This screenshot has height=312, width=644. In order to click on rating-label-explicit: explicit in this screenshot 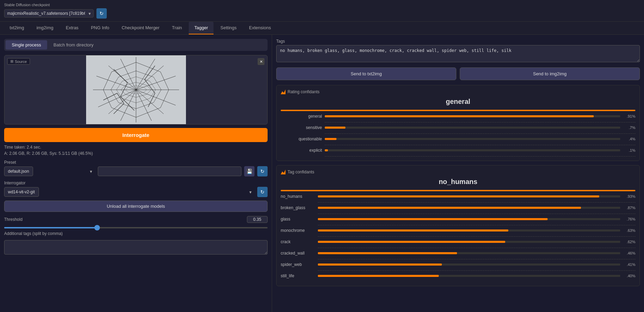, I will do `click(301, 150)`.